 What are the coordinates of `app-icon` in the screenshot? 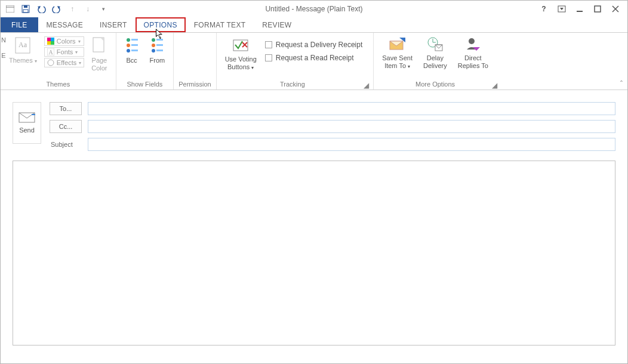 It's located at (10, 9).